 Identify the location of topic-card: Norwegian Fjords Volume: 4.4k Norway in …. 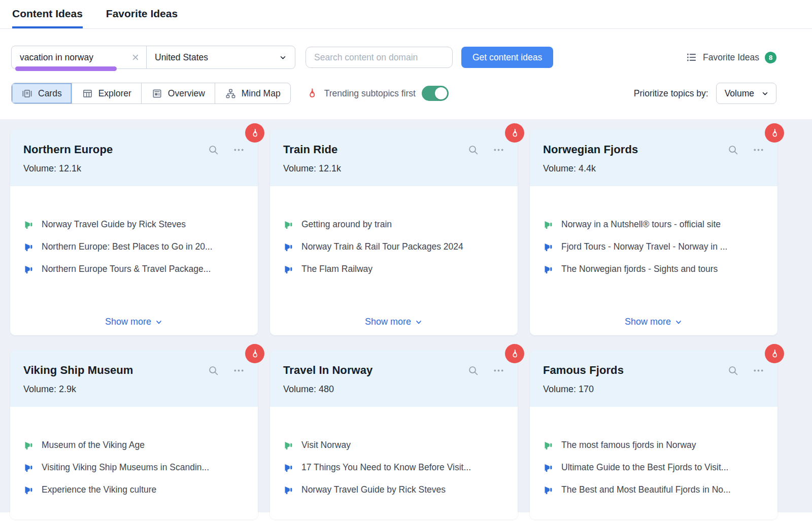
(654, 232).